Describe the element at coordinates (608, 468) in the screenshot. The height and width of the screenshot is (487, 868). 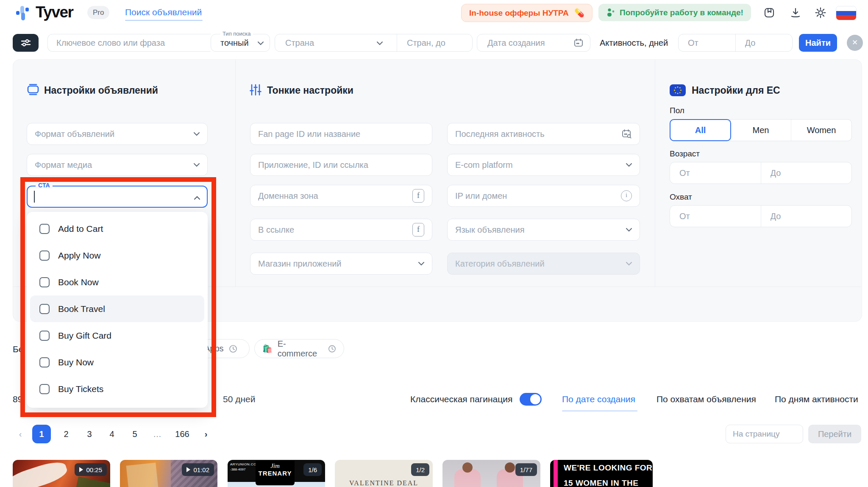
I see `card-headline-line1: WE'RE LOOKING FOR` at that location.